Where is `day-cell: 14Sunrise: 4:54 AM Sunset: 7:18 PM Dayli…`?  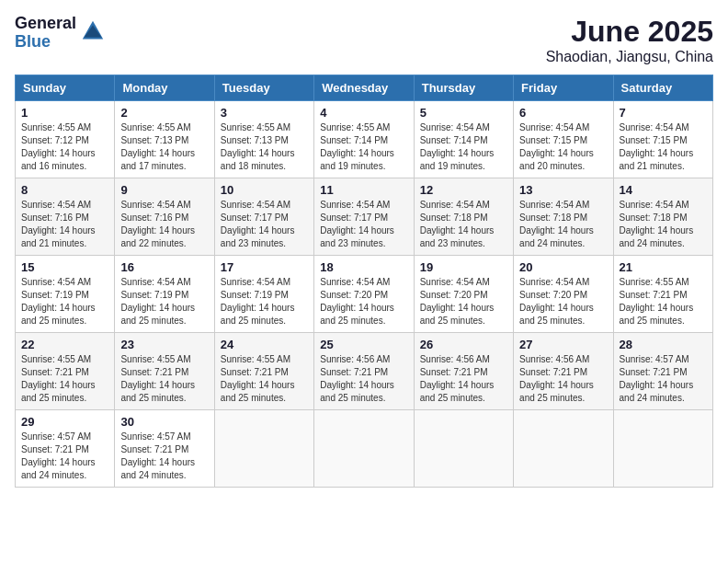
day-cell: 14Sunrise: 4:54 AM Sunset: 7:18 PM Dayli… is located at coordinates (663, 217).